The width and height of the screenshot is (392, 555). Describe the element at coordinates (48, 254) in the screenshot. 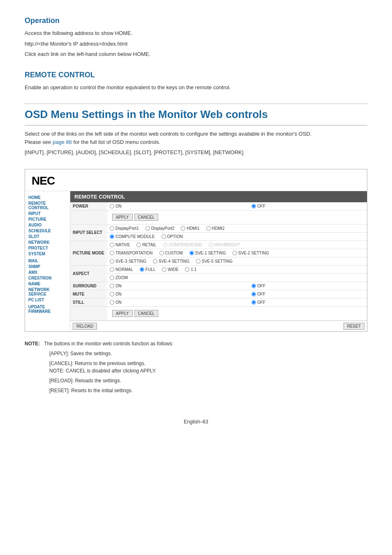

I see `sidebar-item-system: SYSTEM` at that location.